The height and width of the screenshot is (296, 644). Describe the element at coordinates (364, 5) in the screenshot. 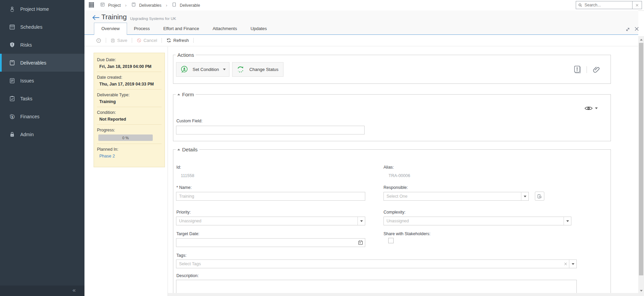

I see `breadcrumb-bar: Project › Deliverables › Deliverable` at that location.